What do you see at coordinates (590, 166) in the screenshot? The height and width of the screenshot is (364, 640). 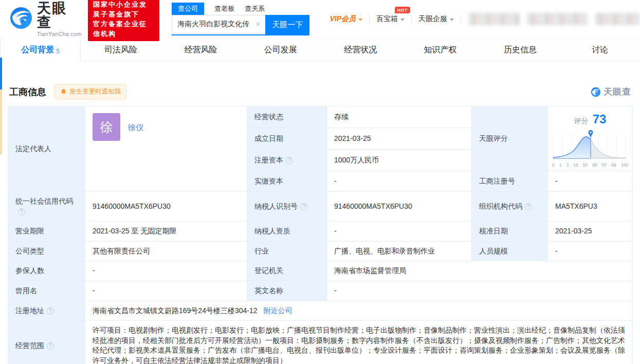 I see `score-axis-ticks: 01 315 5085 9799 100` at bounding box center [590, 166].